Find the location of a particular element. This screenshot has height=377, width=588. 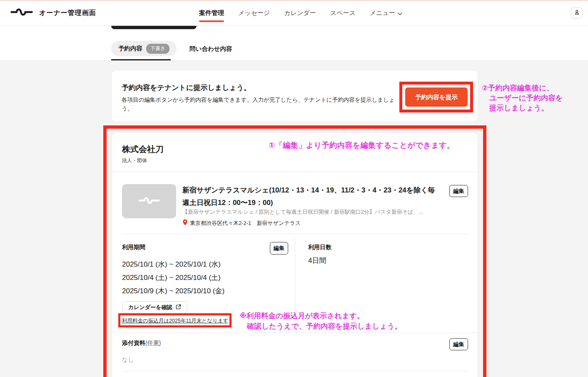

nav-label: カレンダー is located at coordinates (300, 13).